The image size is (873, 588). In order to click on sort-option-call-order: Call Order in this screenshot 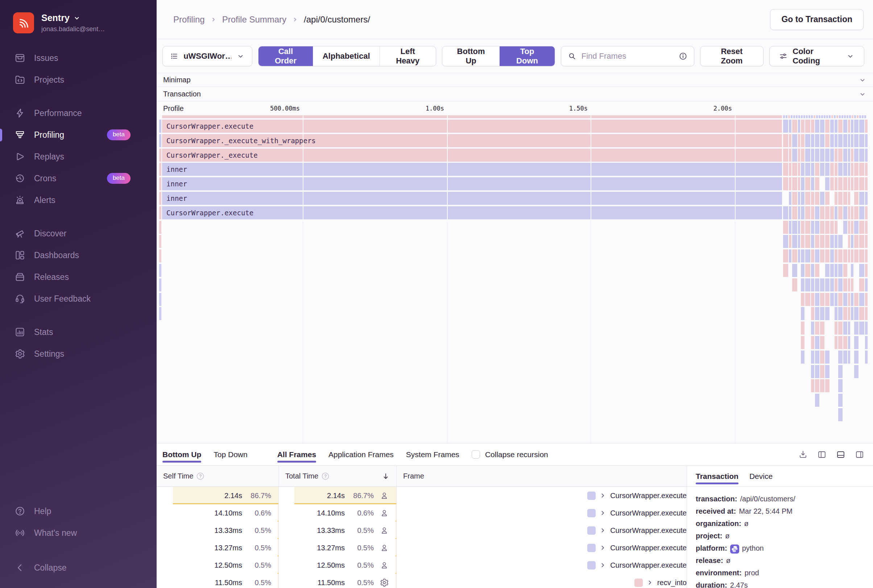, I will do `click(286, 56)`.